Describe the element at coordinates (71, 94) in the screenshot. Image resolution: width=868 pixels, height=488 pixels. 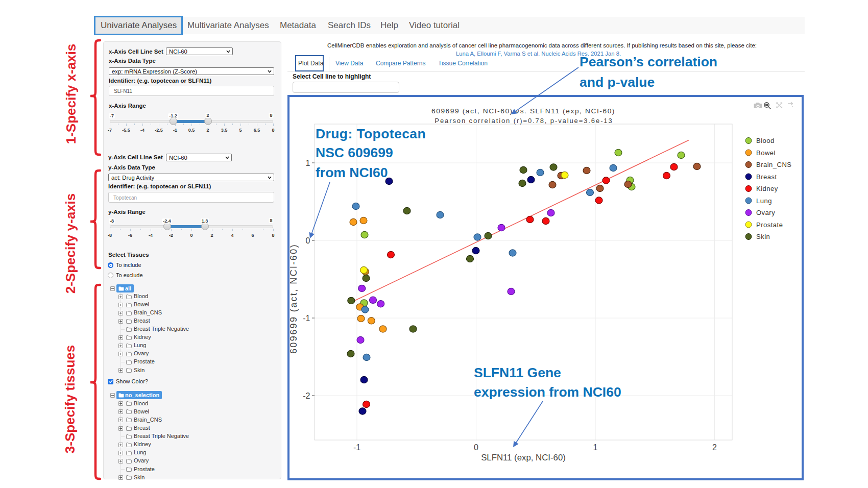
I see `svg-text: 1-Specify x-axis` at that location.